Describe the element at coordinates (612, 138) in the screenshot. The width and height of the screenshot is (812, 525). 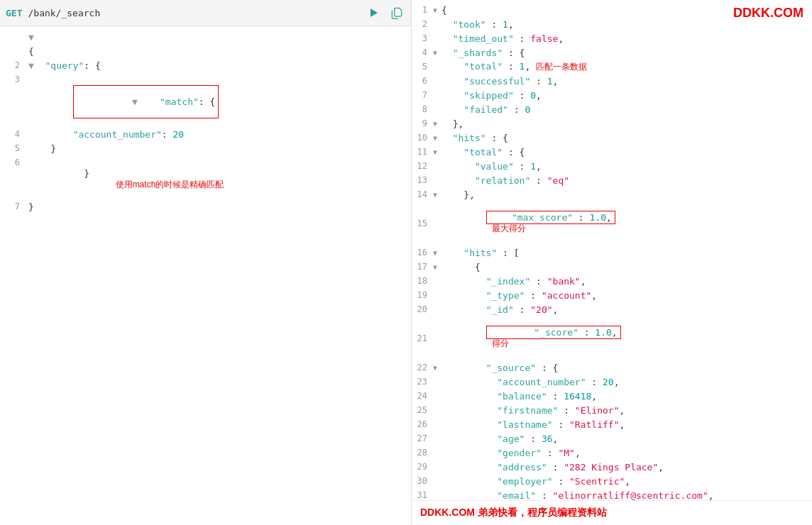
I see `json-line: 10 ▼ "hits" : {` at that location.